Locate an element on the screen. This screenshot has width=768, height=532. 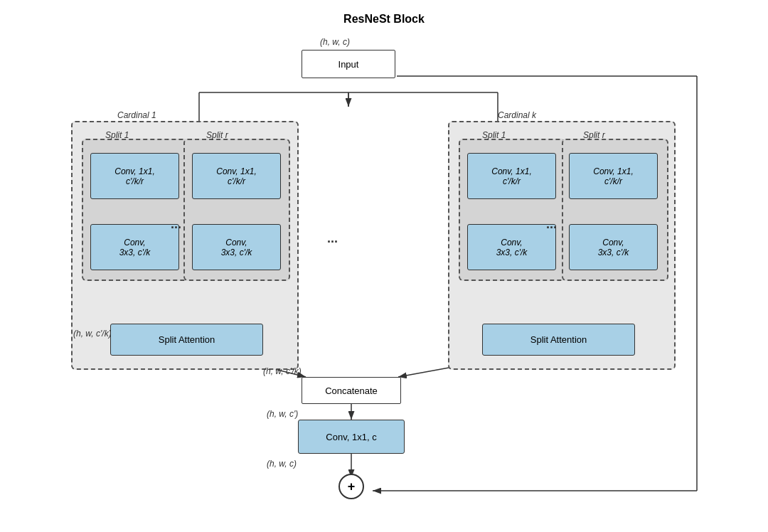
cardinalk-label: Cardinal k is located at coordinates (517, 115).